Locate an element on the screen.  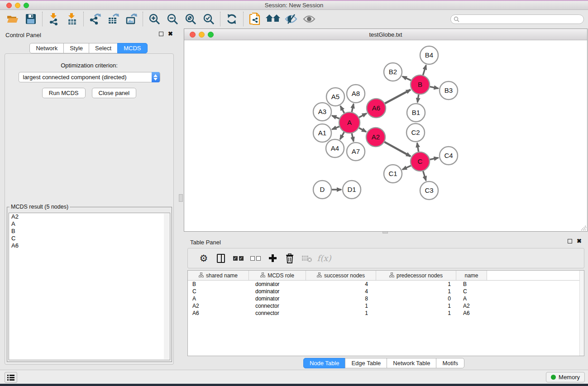
graph-edge-C-C2 is located at coordinates (418, 148).